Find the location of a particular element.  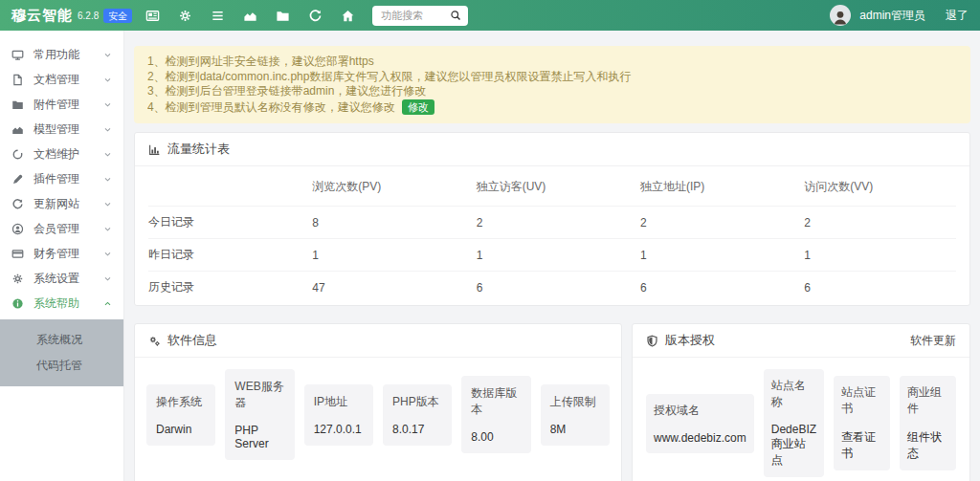

sidebar-item-label: 财务管理 is located at coordinates (56, 254).